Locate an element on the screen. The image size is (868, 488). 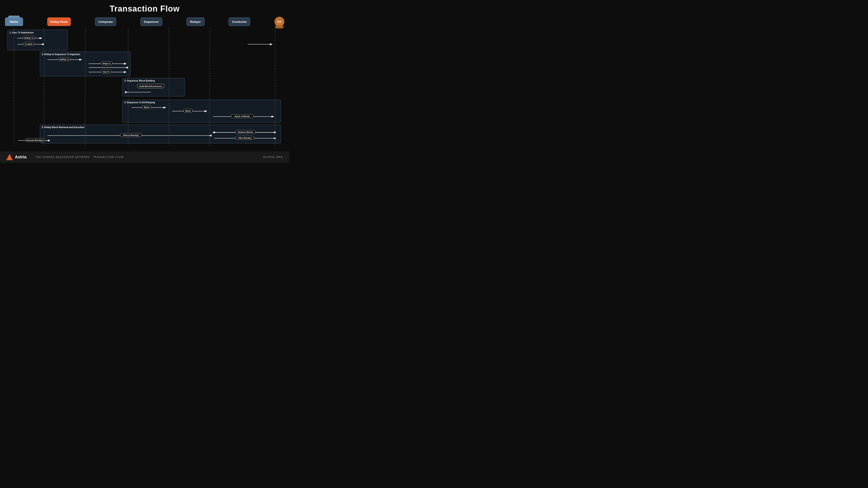
actor-rollup: Rollup Node is located at coordinates (59, 22).